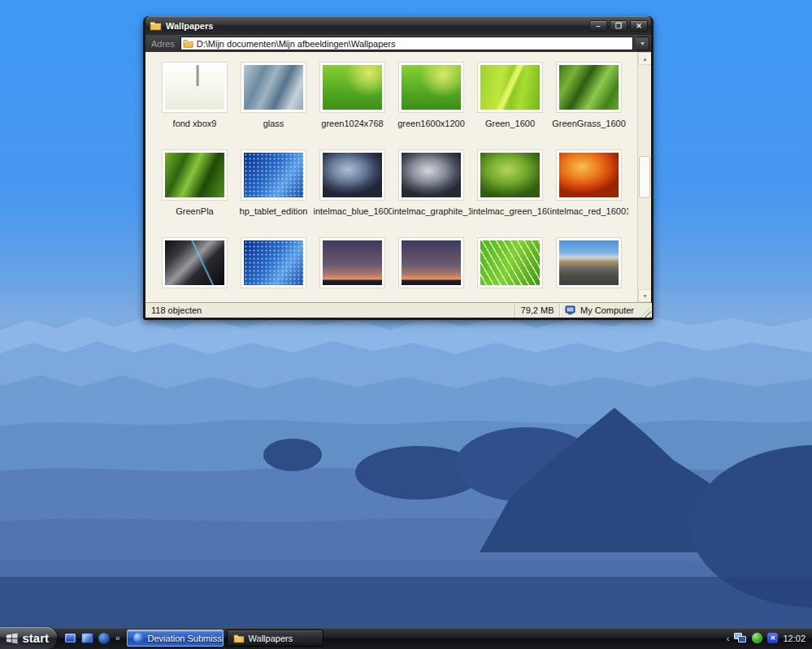 Image resolution: width=812 pixels, height=649 pixels. Describe the element at coordinates (36, 638) in the screenshot. I see `start-label: start` at that location.